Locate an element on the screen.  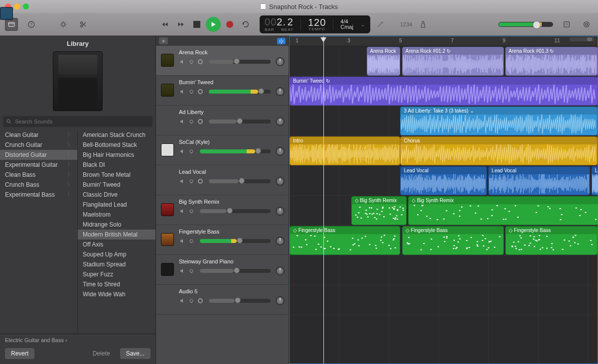
play-button is located at coordinates (213, 24).